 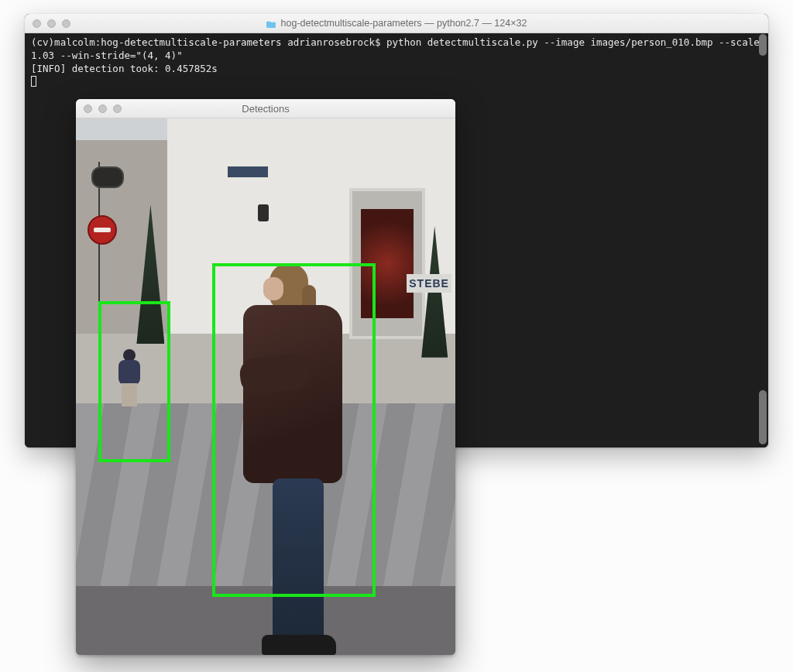 What do you see at coordinates (108, 177) in the screenshot?
I see `hanging-sign` at bounding box center [108, 177].